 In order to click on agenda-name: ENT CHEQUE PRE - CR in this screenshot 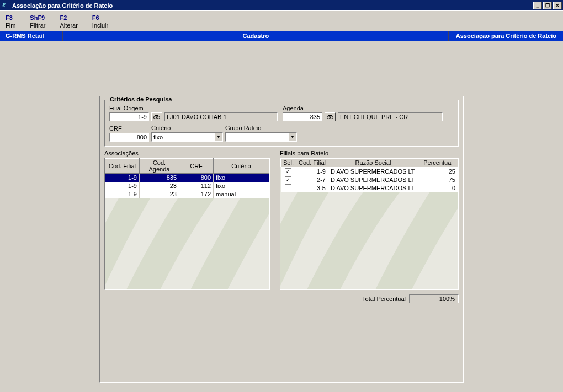, I will do `click(390, 117)`.